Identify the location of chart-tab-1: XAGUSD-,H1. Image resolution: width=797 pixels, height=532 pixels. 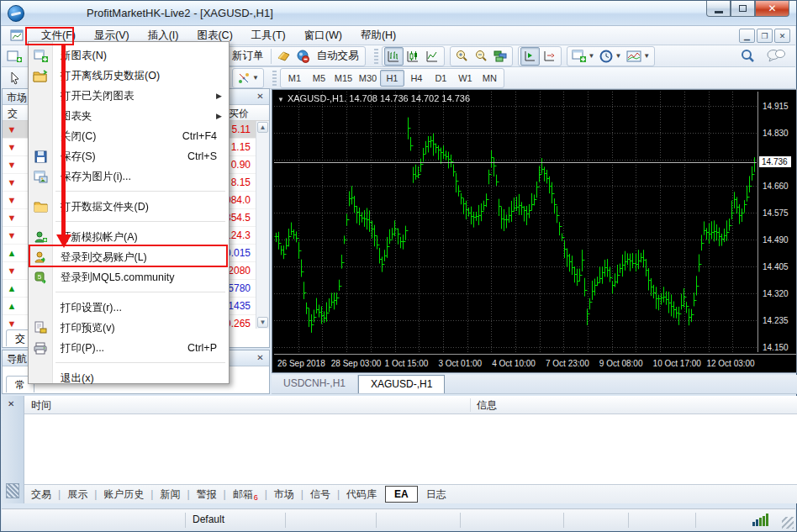
(402, 384).